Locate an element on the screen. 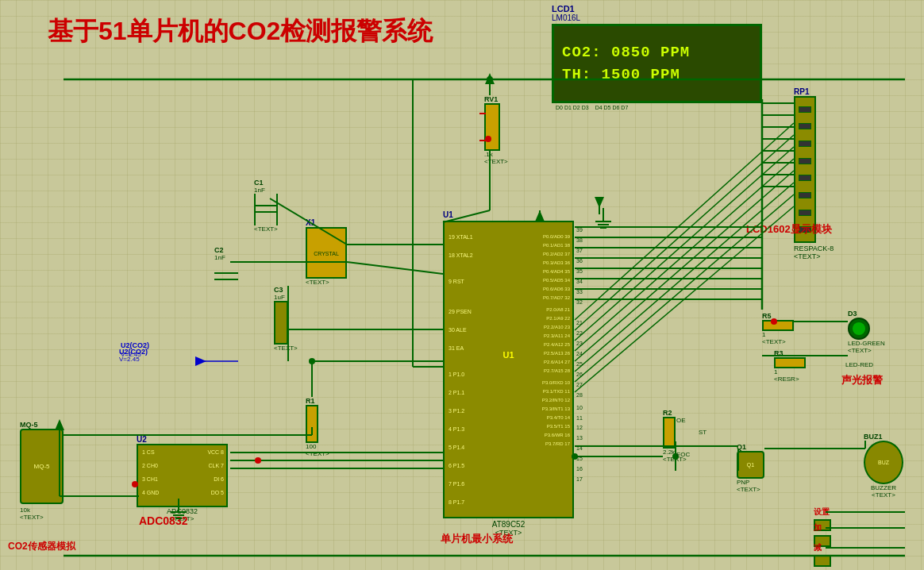  u2-annotation: U2(CO2) is located at coordinates (135, 345).